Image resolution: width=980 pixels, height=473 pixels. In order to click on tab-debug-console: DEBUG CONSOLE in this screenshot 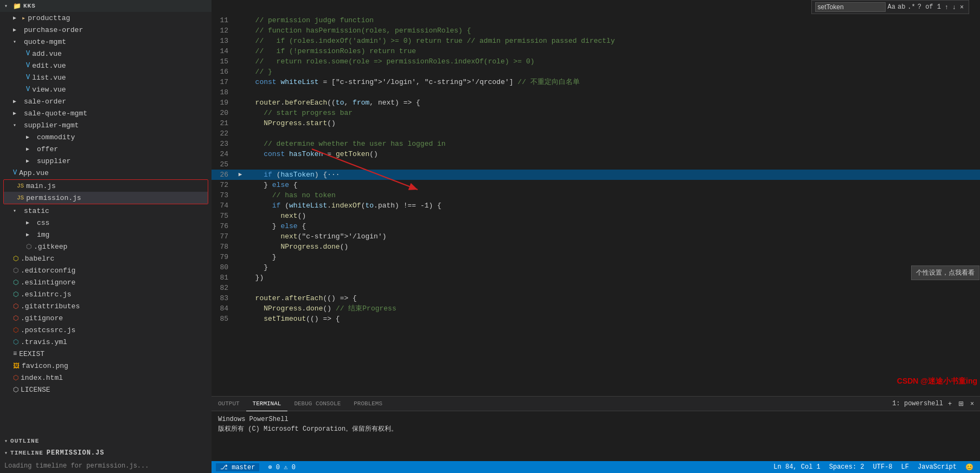, I will do `click(317, 404)`.